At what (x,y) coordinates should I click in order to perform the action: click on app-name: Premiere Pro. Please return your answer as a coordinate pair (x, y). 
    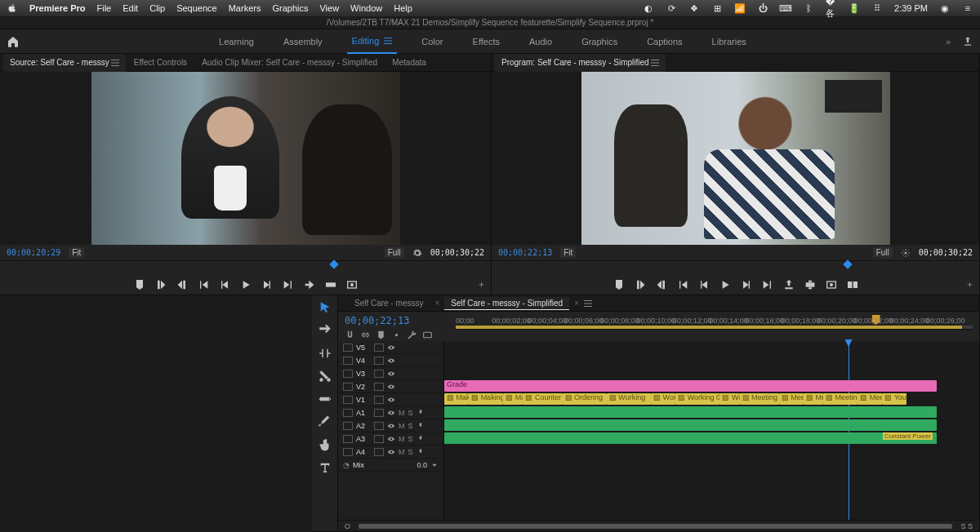
    Looking at the image, I should click on (57, 8).